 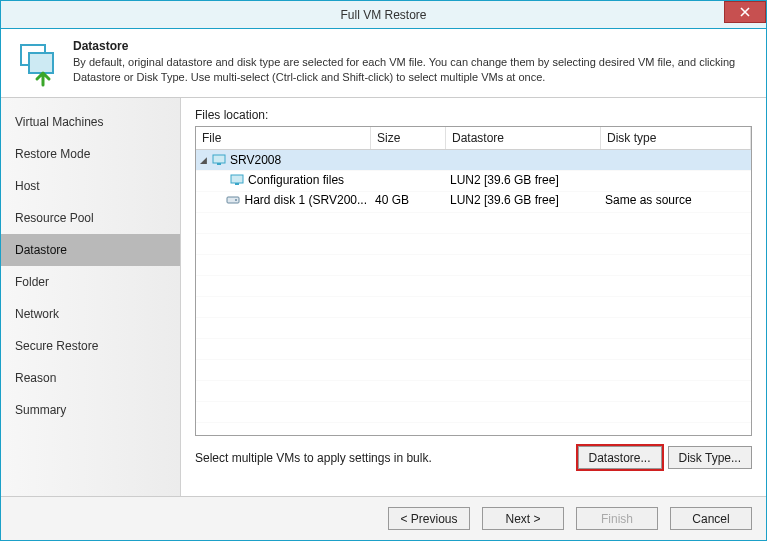 What do you see at coordinates (90, 154) in the screenshot?
I see `sidebar-item-restore-mode: Restore Mode` at bounding box center [90, 154].